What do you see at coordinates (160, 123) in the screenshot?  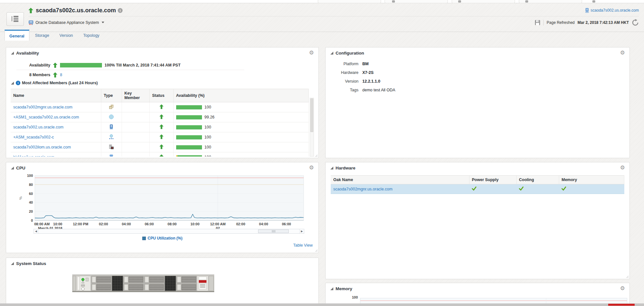 I see `members-table: NameTypeKey MemberStatusAvailability (%)…` at bounding box center [160, 123].